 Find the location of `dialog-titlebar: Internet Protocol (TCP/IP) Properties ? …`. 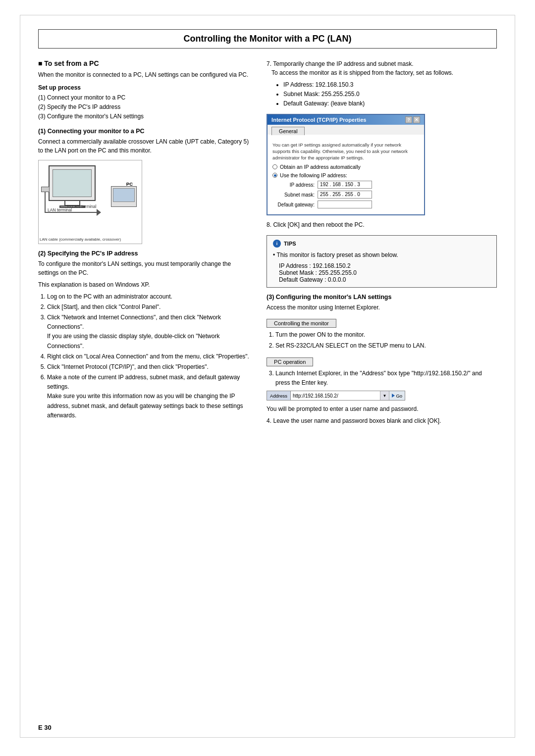

dialog-titlebar: Internet Protocol (TCP/IP) Properties ? … is located at coordinates (346, 120).